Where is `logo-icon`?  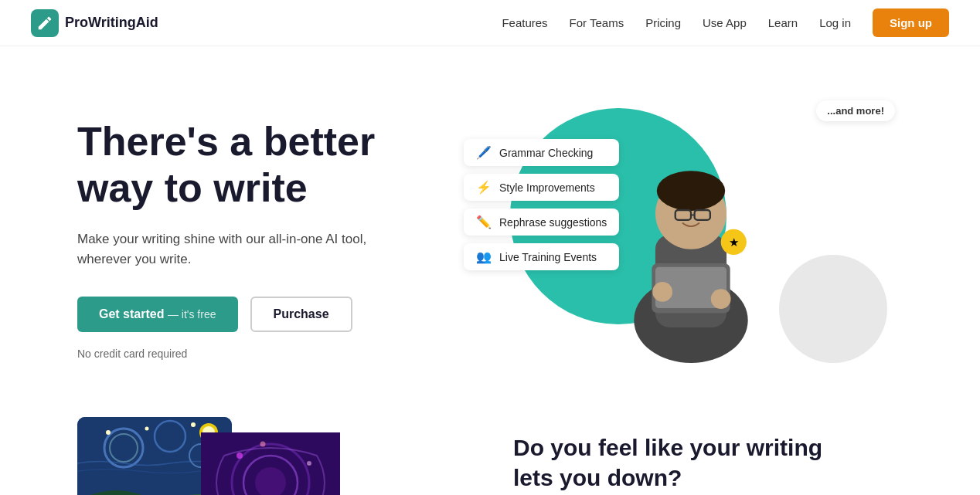 logo-icon is located at coordinates (45, 23).